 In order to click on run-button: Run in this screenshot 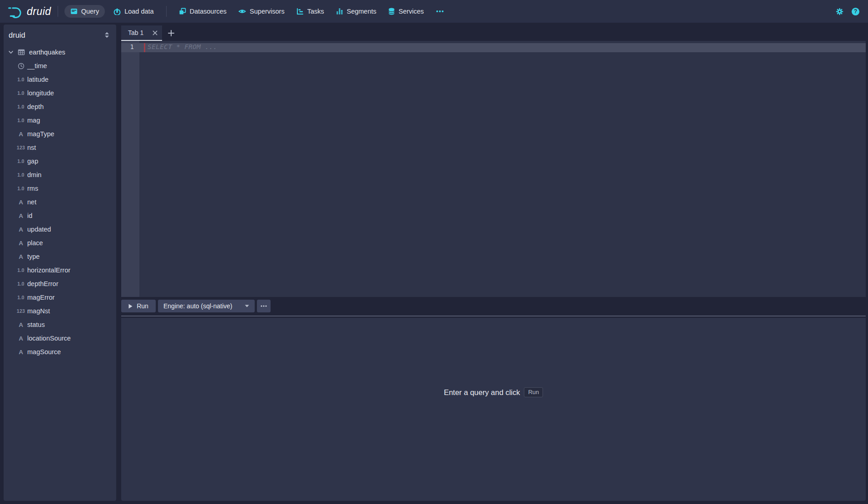, I will do `click(138, 306)`.